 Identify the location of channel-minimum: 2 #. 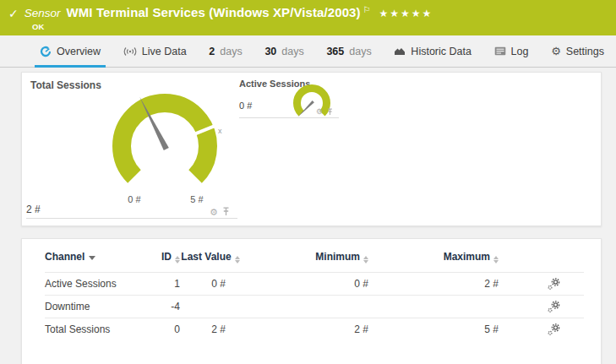
(313, 329).